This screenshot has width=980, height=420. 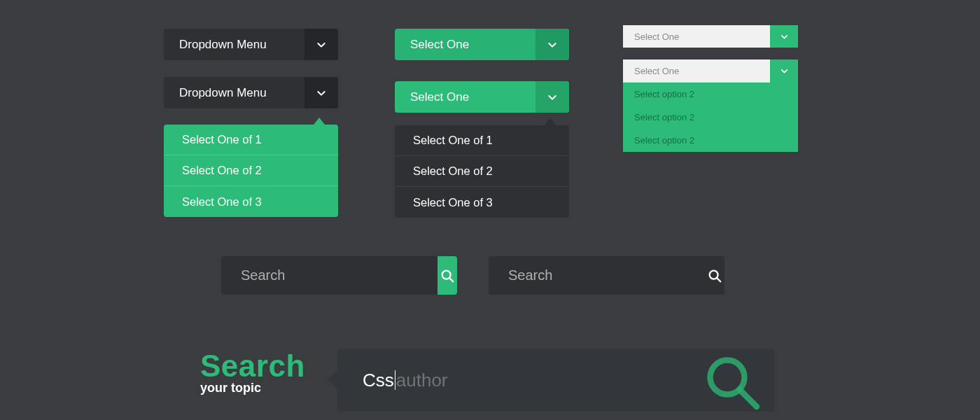 I want to click on dropdown-green-open: Select One, so click(x=482, y=97).